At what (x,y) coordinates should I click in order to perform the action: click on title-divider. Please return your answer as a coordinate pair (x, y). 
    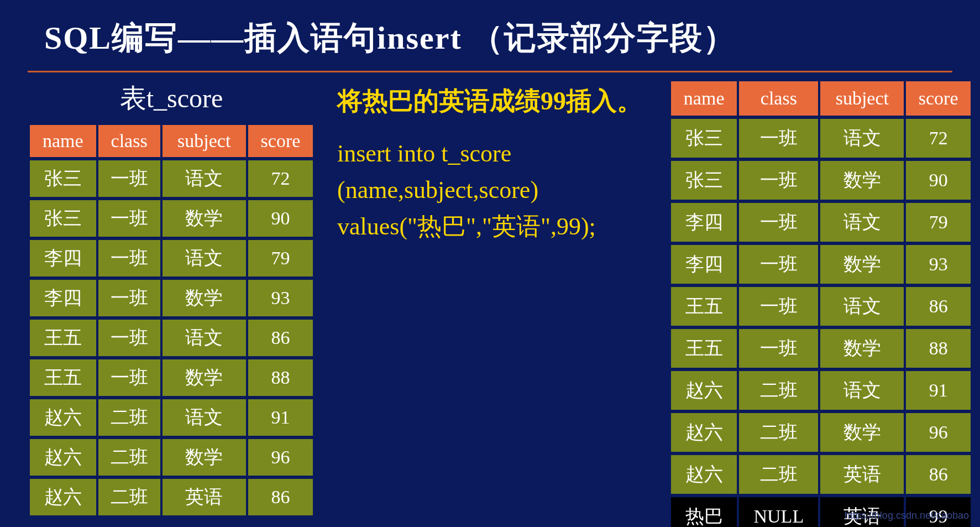
    Looking at the image, I should click on (490, 72).